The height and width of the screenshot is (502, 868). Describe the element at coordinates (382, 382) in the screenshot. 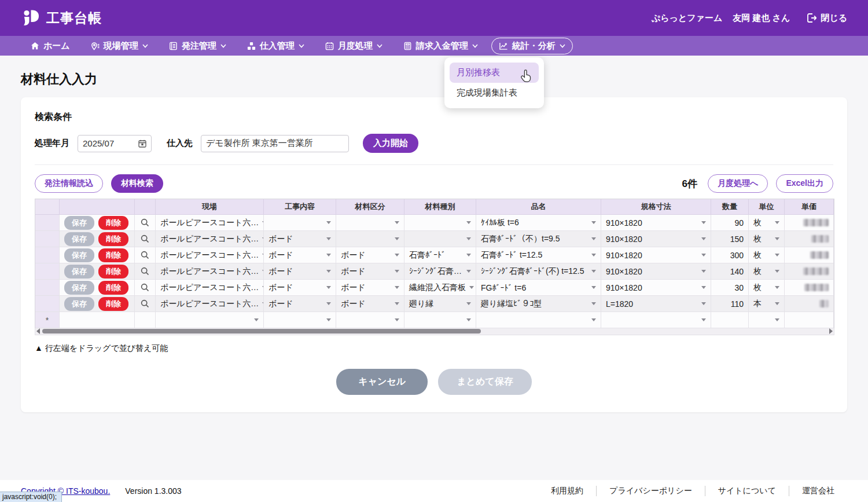

I see `cancel-button: キャンセル` at that location.